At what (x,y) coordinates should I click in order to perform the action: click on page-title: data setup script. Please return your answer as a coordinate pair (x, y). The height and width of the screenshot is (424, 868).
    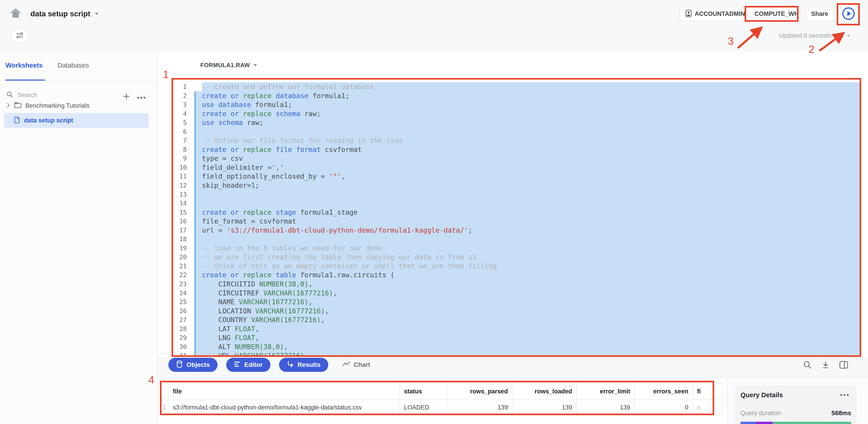
    Looking at the image, I should click on (60, 14).